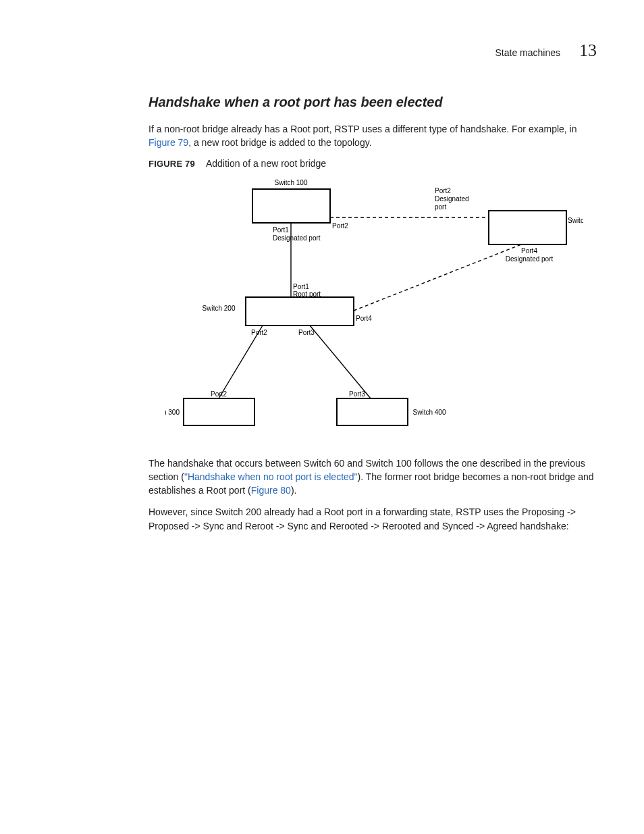 The width and height of the screenshot is (644, 834). What do you see at coordinates (279, 142) in the screenshot?
I see `p1-text-b: , a new root bridge is added to the topo…` at bounding box center [279, 142].